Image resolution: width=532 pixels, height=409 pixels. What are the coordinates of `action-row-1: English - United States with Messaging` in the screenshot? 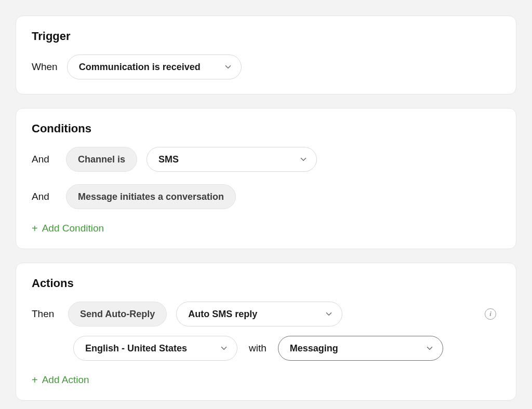 It's located at (266, 348).